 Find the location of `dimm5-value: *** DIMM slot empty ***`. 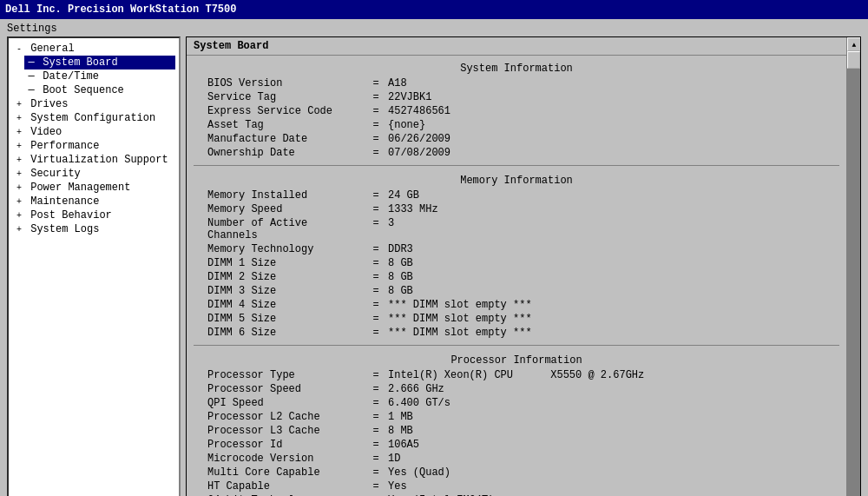

dimm5-value: *** DIMM slot empty *** is located at coordinates (612, 319).